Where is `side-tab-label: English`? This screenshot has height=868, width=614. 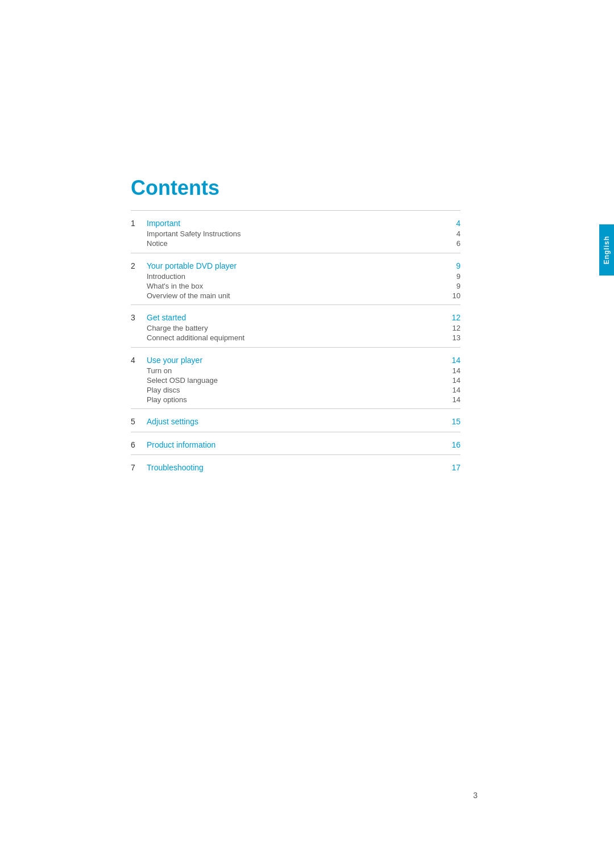
side-tab-label: English is located at coordinates (607, 250).